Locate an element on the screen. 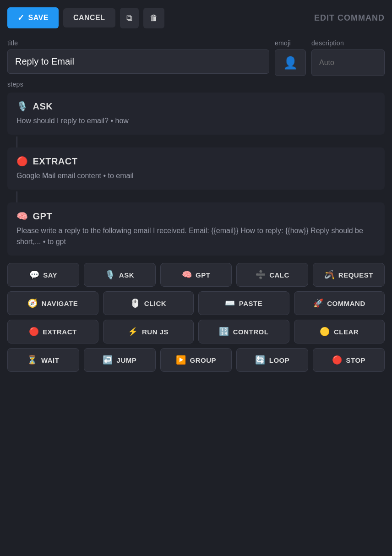  actions-row-2: 🧭 NAVIGATE 🖱️ CLICK ⌨️ PASTE 🚀 COMMAND is located at coordinates (196, 303).